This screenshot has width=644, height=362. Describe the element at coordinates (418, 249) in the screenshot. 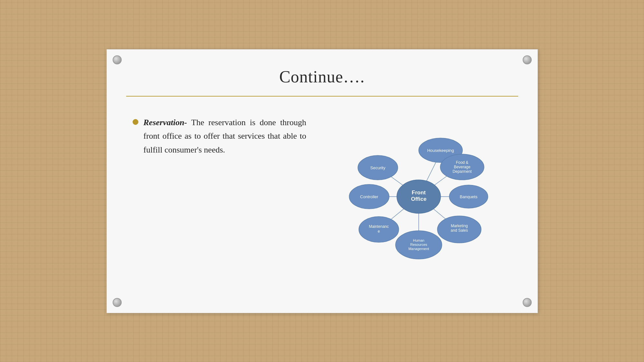

I see `svg-text: Management` at that location.